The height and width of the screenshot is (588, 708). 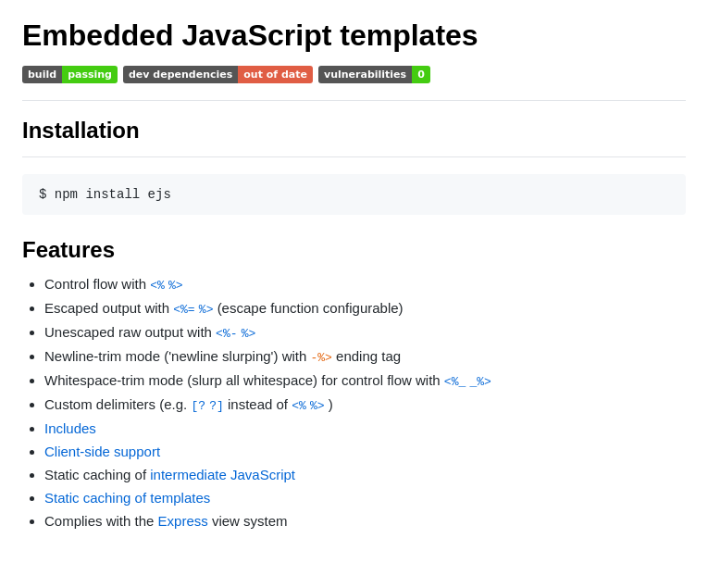 I want to click on code-tag: [?, so click(x=198, y=406).